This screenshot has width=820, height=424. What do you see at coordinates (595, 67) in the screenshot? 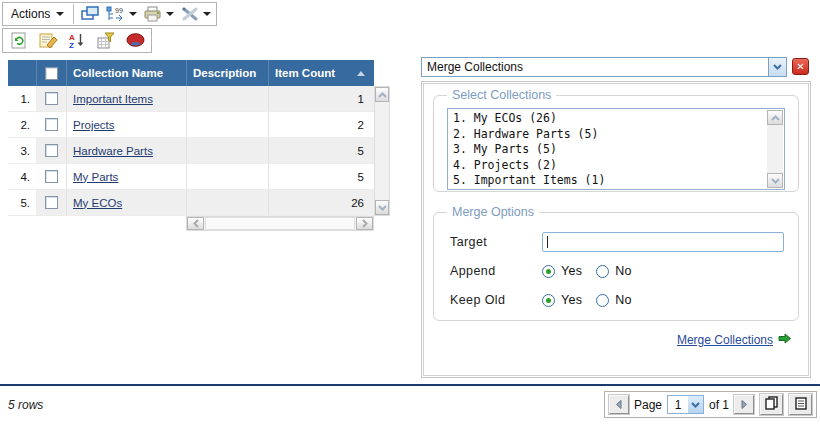
I see `panel-title: Merge Collections` at bounding box center [595, 67].